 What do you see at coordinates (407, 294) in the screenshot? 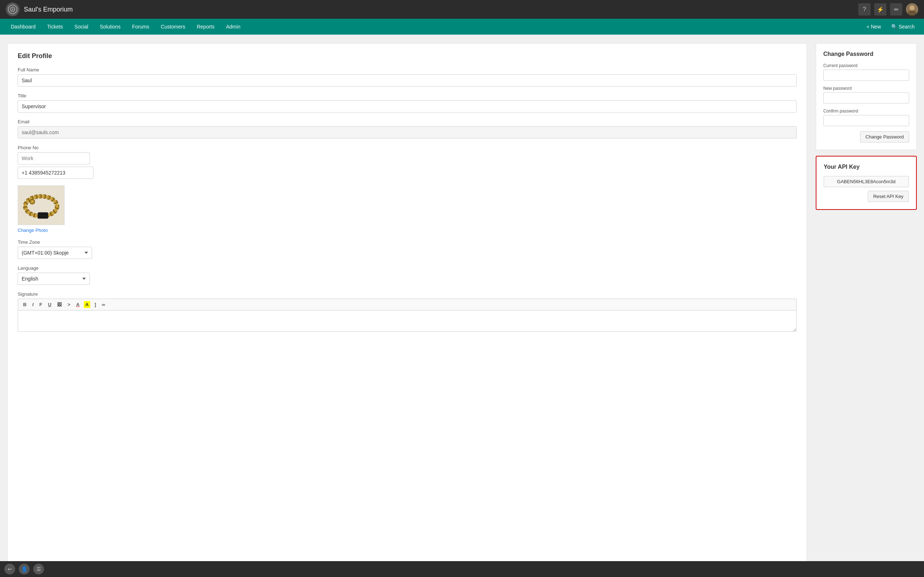
I see `signature-label: Signature` at bounding box center [407, 294].